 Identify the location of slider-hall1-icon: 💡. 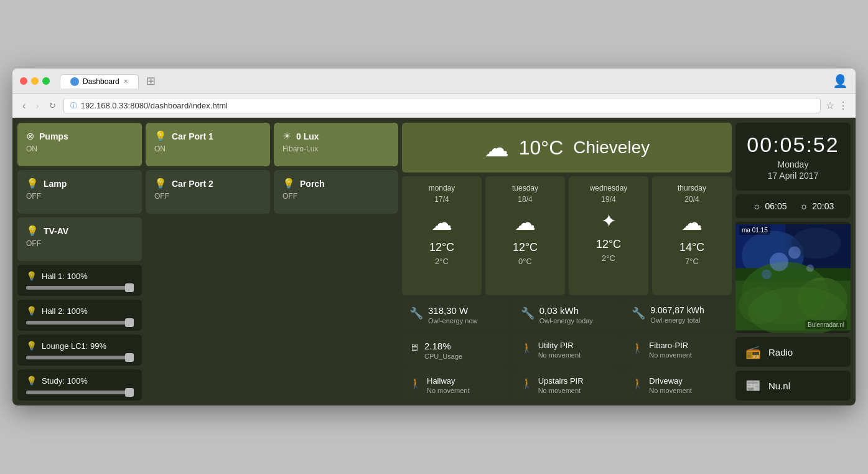
(31, 276).